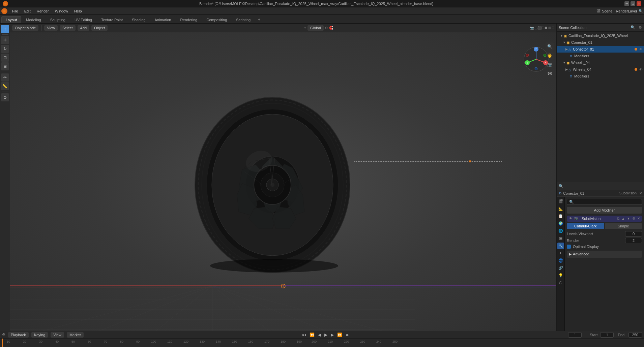 The image size is (644, 347). Describe the element at coordinates (600, 56) in the screenshot. I see `outliner-row-modifiers-1: ⚙ Modifiers` at that location.